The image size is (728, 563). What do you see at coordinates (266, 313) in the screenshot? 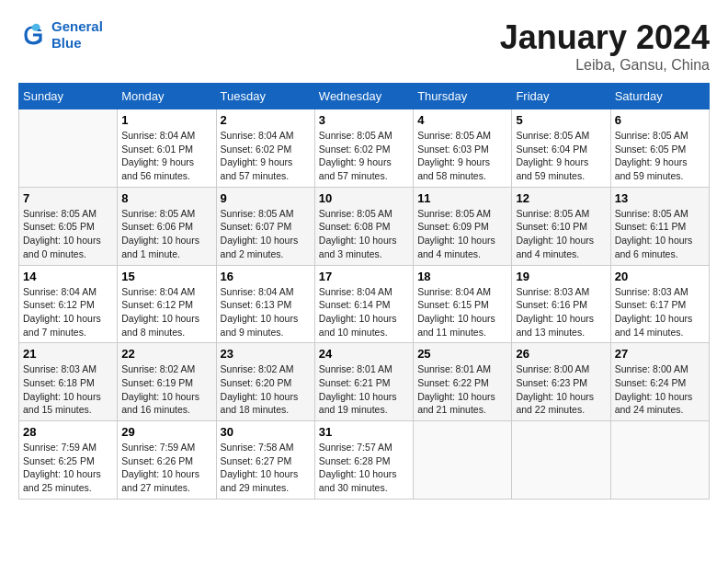
I see `day-info: Sunrise: 8:04 AMSunset: 6:13 PMDaylight:…` at bounding box center [266, 313].